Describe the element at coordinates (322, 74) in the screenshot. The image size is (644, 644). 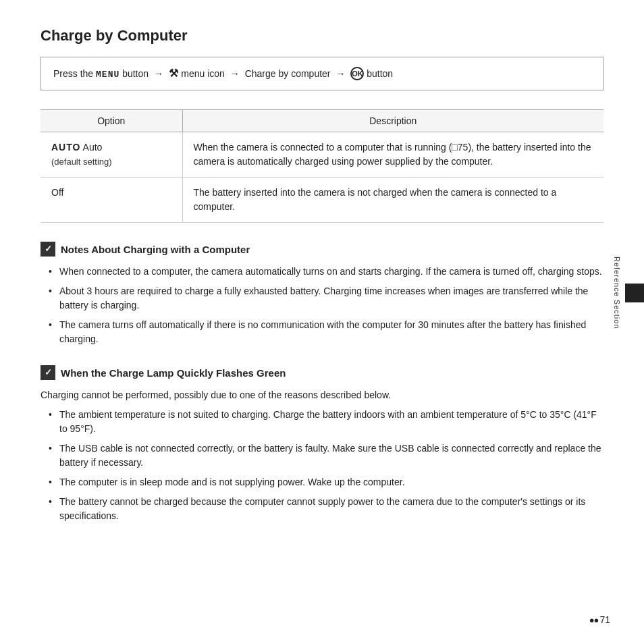
I see `menu-path-box: Press the MENU button → ⚒ menu icon → Ch…` at that location.